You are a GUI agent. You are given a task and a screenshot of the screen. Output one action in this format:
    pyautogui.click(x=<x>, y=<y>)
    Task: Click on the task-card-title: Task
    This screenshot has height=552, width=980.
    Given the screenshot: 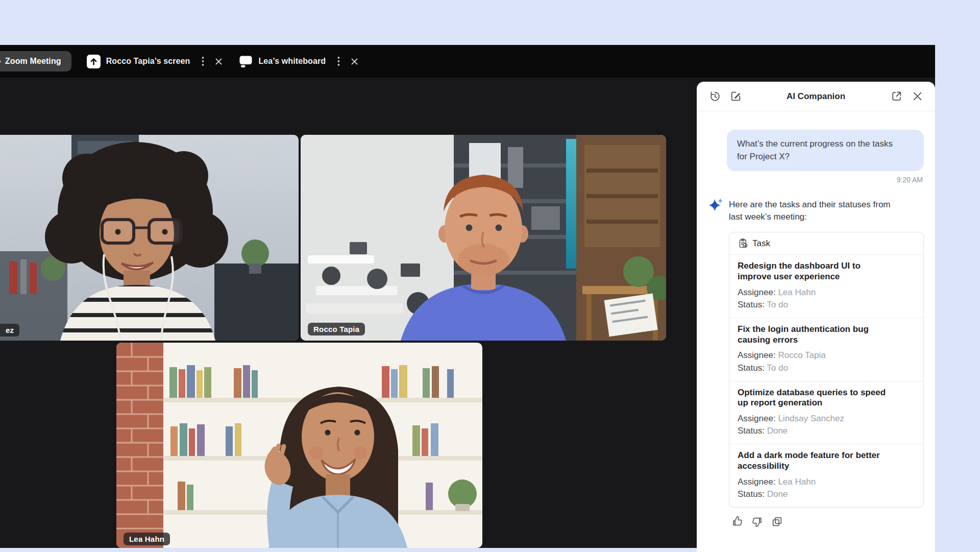 What is the action you would take?
    pyautogui.click(x=762, y=244)
    